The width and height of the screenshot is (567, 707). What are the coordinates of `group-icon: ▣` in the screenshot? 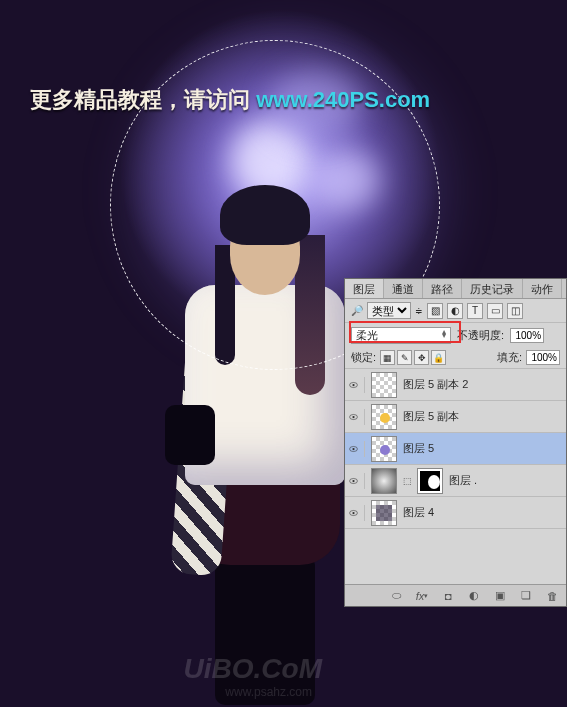 It's located at (500, 596).